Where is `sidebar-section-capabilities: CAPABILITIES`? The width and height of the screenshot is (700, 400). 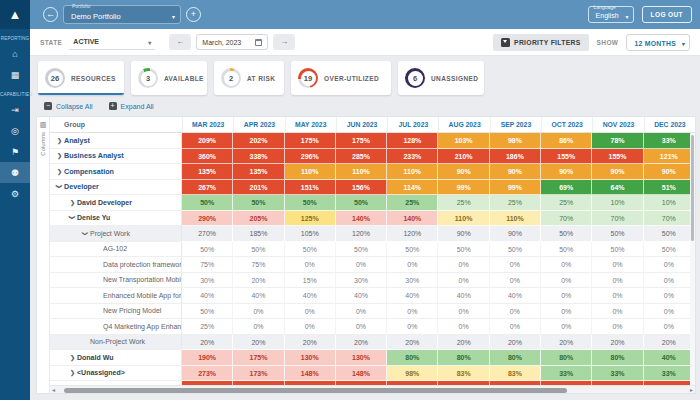
sidebar-section-capabilities: CAPABILITIES is located at coordinates (15, 94).